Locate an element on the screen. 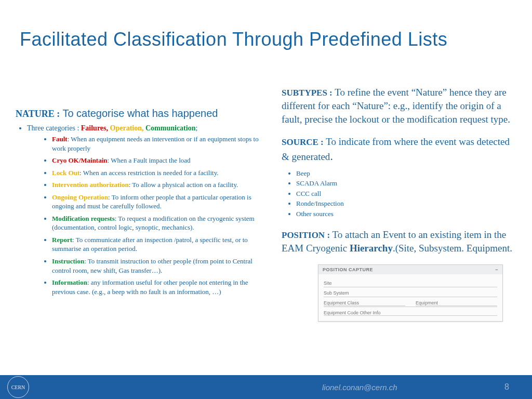 The width and height of the screenshot is (532, 399). minus-icon: − is located at coordinates (497, 270).